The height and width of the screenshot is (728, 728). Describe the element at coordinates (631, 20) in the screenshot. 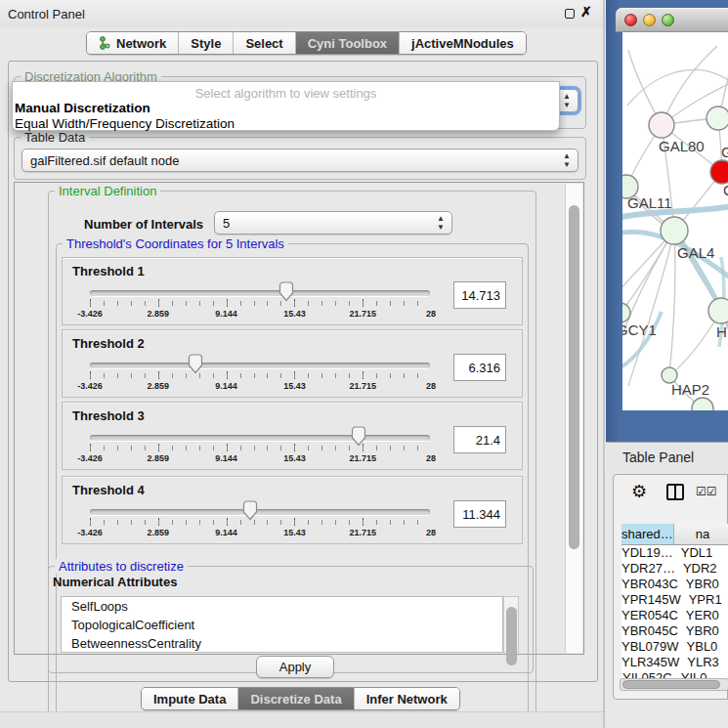

I see `close-traffic-light-icon` at that location.